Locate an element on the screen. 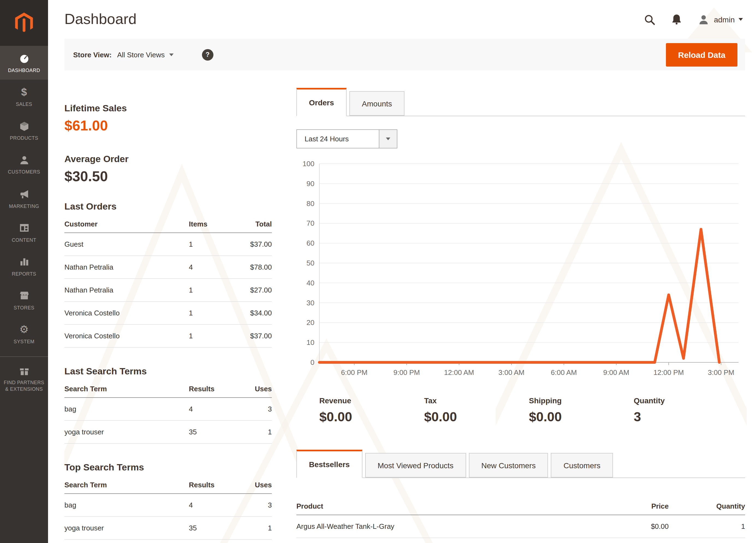 This screenshot has width=756, height=543. svg-text: 12:00 AM is located at coordinates (459, 373).